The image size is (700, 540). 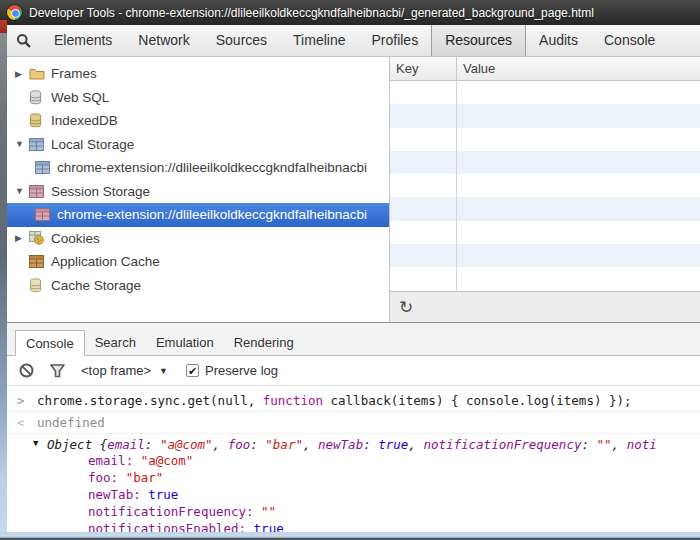 What do you see at coordinates (198, 145) in the screenshot?
I see `tree-item-local-storage: ▼ Local Storage` at bounding box center [198, 145].